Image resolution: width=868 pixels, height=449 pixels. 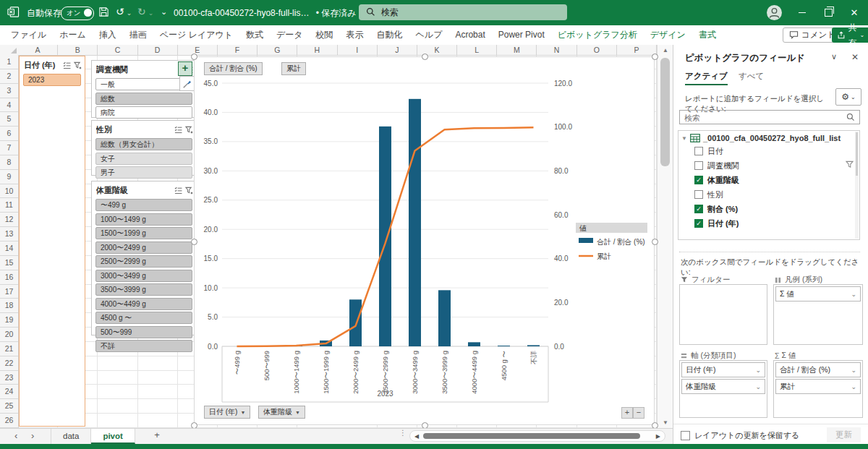 I want to click on chart-handle-n, so click(x=425, y=56).